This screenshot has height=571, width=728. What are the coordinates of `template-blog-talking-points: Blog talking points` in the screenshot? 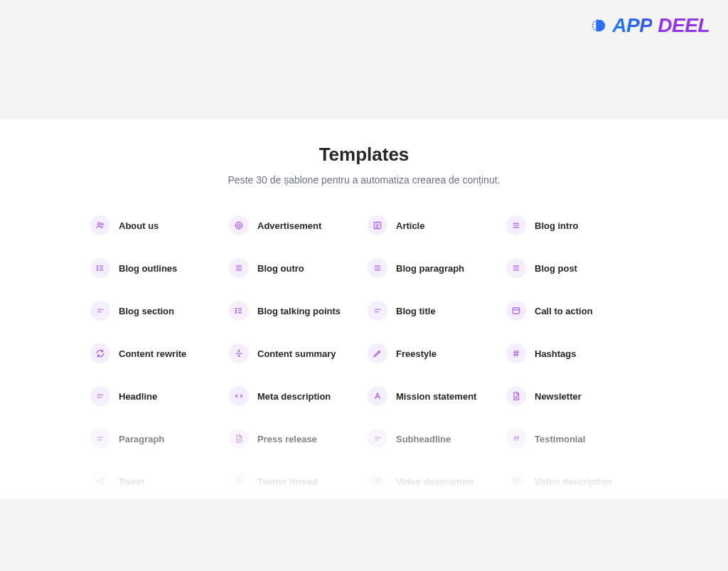 It's located at (294, 311).